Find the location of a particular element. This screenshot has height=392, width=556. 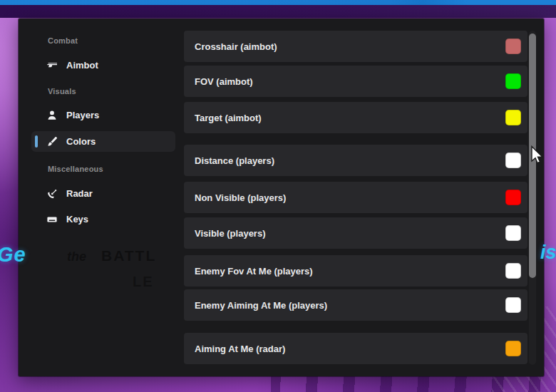

color-setting-row: Target (aimbot) is located at coordinates (356, 118).